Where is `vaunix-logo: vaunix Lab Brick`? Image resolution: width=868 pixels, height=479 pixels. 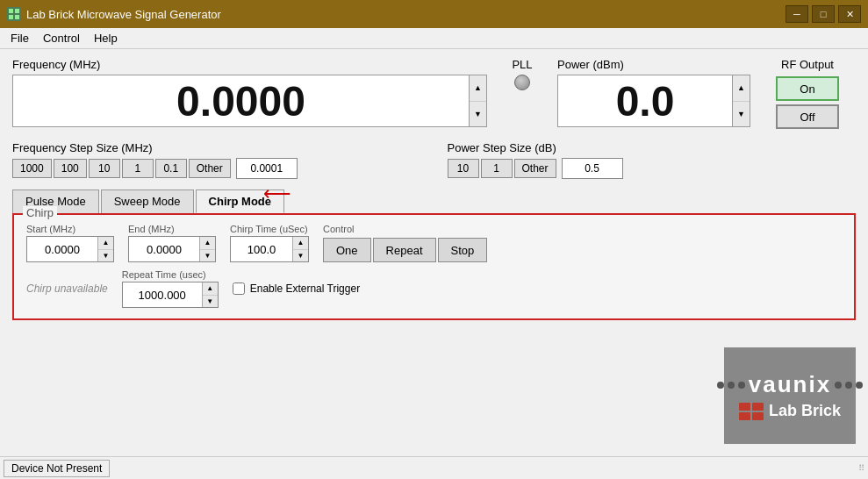
vaunix-logo: vaunix Lab Brick is located at coordinates (790, 396).